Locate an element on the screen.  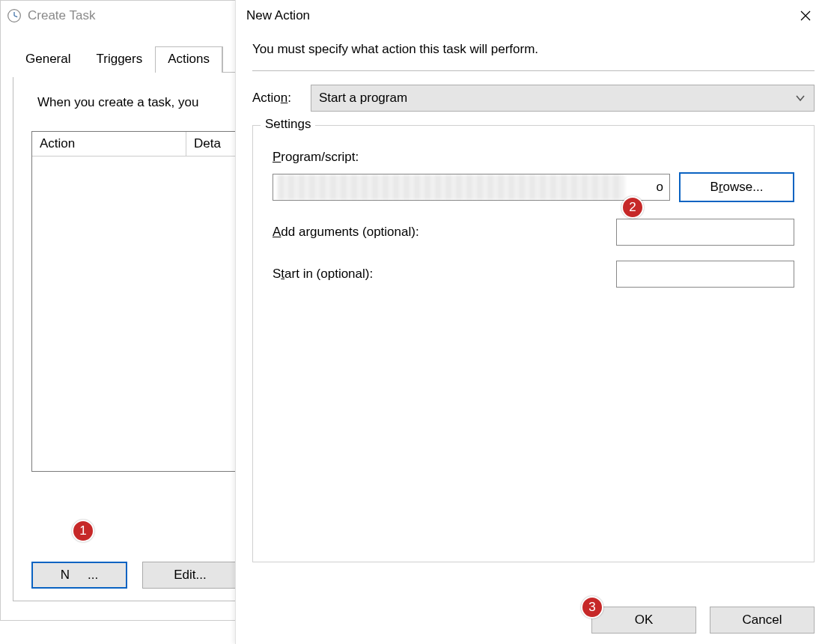
ok-button-label: OK is located at coordinates (644, 620).